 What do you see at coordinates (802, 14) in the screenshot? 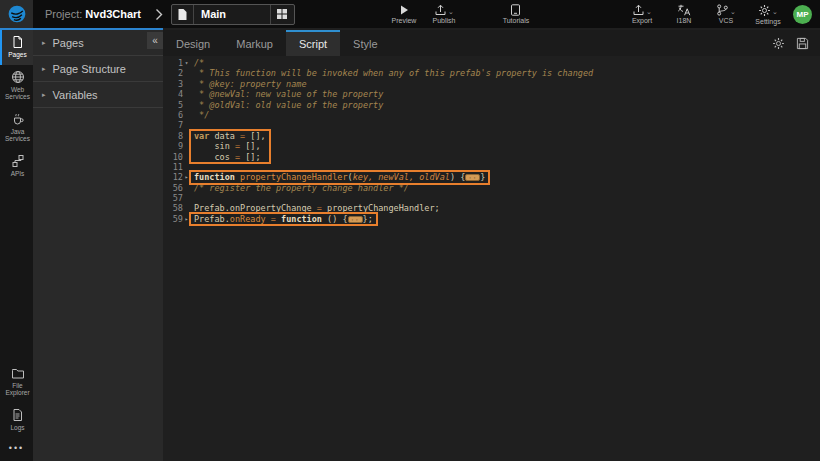
I see `user-avatar: MP` at bounding box center [802, 14].